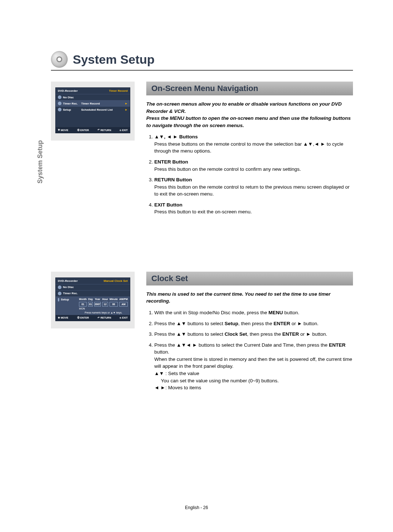 The width and height of the screenshot is (393, 532). Describe the element at coordinates (254, 208) in the screenshot. I see `step: EXIT ButtonPress this button to exit the…` at that location.